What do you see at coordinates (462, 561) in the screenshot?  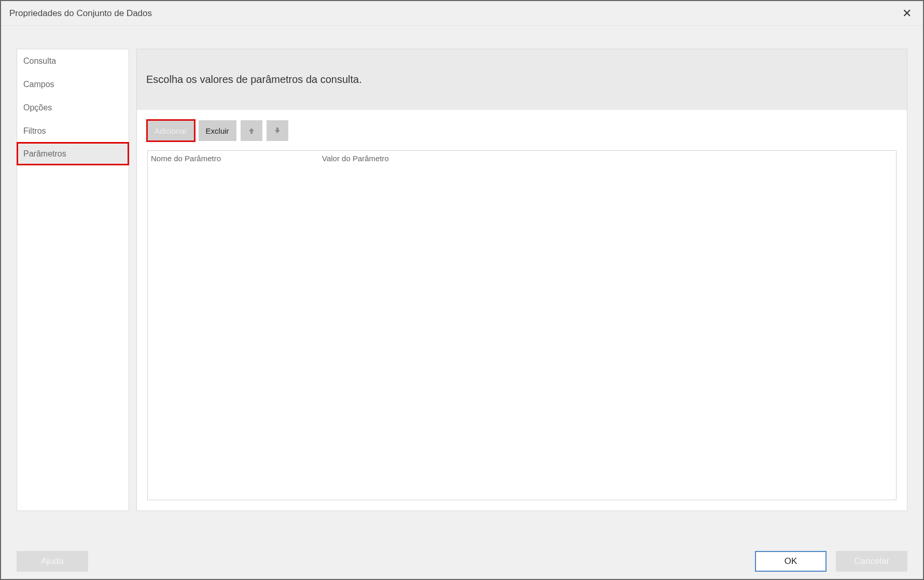 I see `dialog-footer: Ajuda OK Cancelar` at bounding box center [462, 561].